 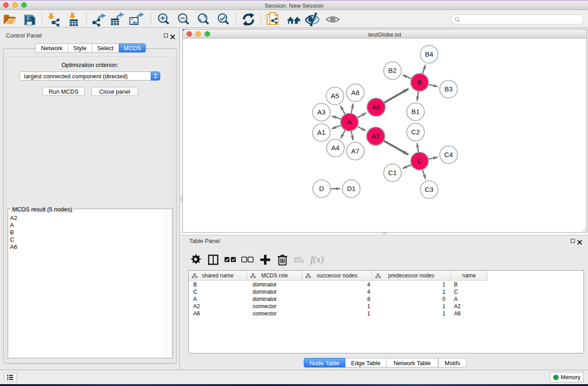 What do you see at coordinates (416, 111) in the screenshot?
I see `svg-text: B1` at bounding box center [416, 111].